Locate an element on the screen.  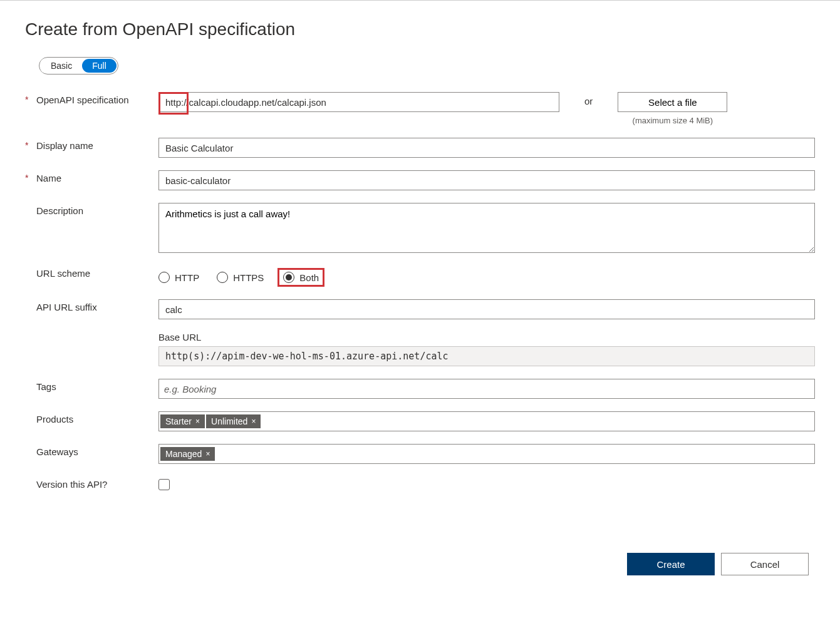
description-input is located at coordinates (487, 228).